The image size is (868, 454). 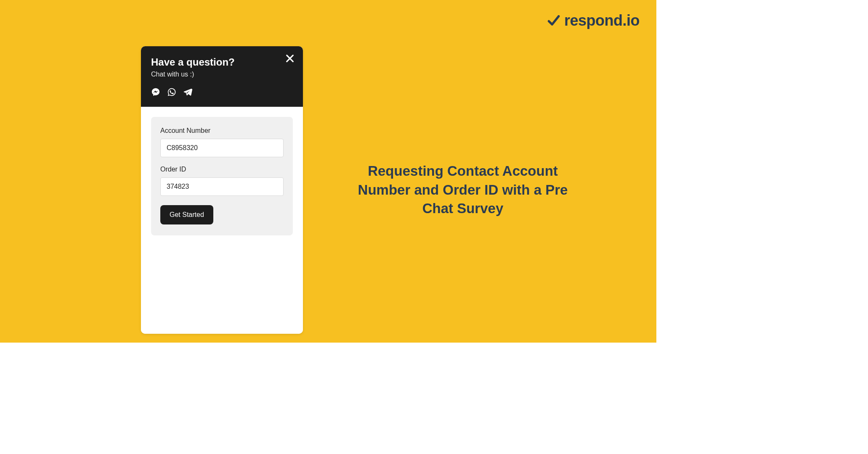 What do you see at coordinates (222, 220) in the screenshot?
I see `chat-body: Account Number Order ID Get Started` at bounding box center [222, 220].